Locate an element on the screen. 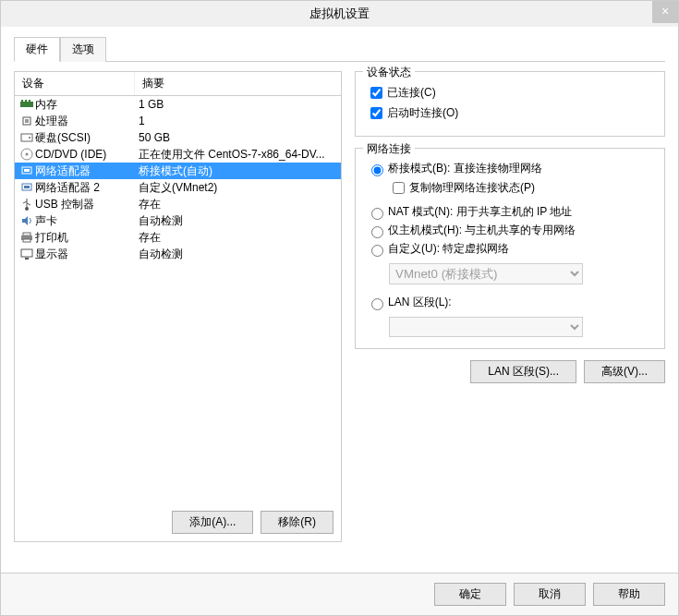 The image size is (679, 616). hostonly-radio is located at coordinates (377, 233).